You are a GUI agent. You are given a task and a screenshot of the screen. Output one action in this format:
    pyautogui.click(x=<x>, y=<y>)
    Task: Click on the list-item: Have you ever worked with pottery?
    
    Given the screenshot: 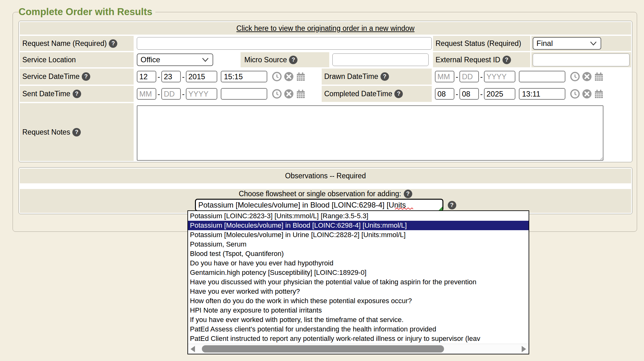 What is the action you would take?
    pyautogui.click(x=358, y=292)
    